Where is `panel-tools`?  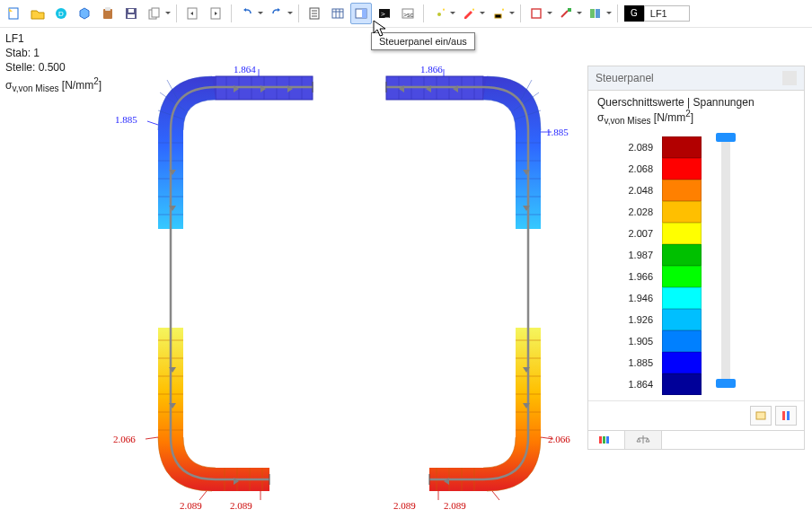 panel-tools is located at coordinates (696, 415).